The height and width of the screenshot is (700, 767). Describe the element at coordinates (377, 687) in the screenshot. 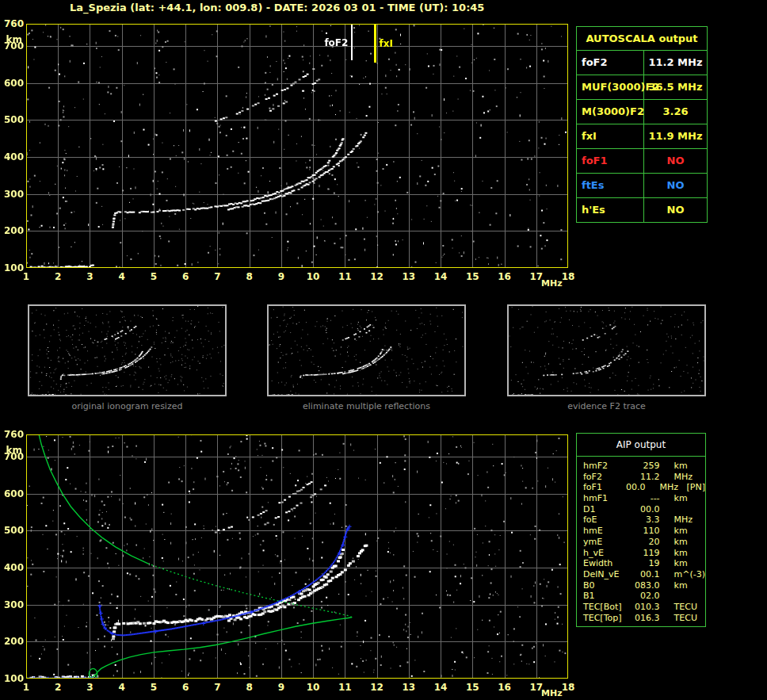

I see `x-tick-label: 12` at that location.